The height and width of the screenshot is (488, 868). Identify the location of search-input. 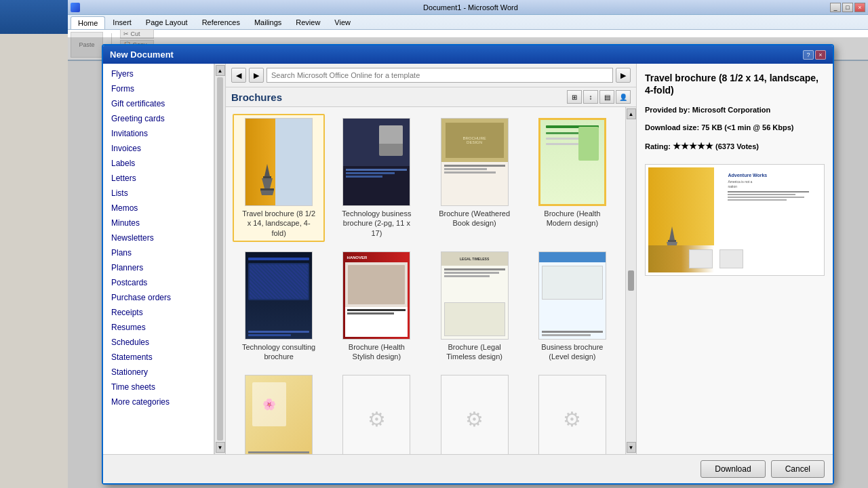
(439, 75).